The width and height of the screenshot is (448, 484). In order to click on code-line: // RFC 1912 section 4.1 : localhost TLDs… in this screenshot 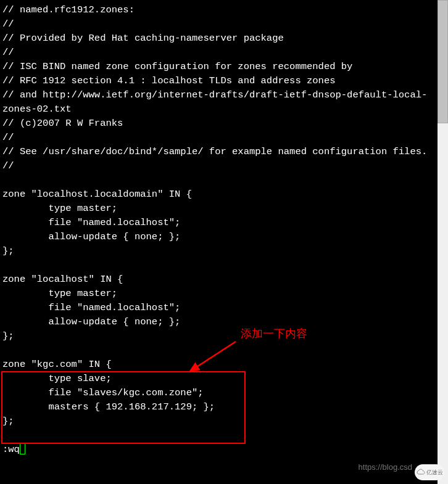, I will do `click(215, 81)`.